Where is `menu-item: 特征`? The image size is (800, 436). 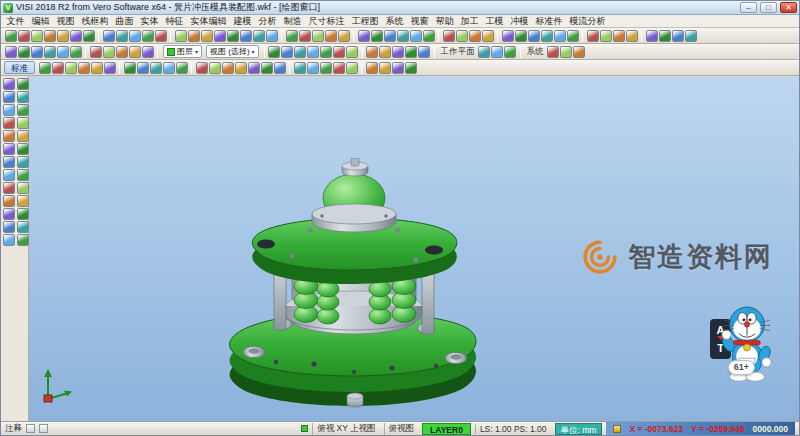
menu-item: 特征 is located at coordinates (174, 22).